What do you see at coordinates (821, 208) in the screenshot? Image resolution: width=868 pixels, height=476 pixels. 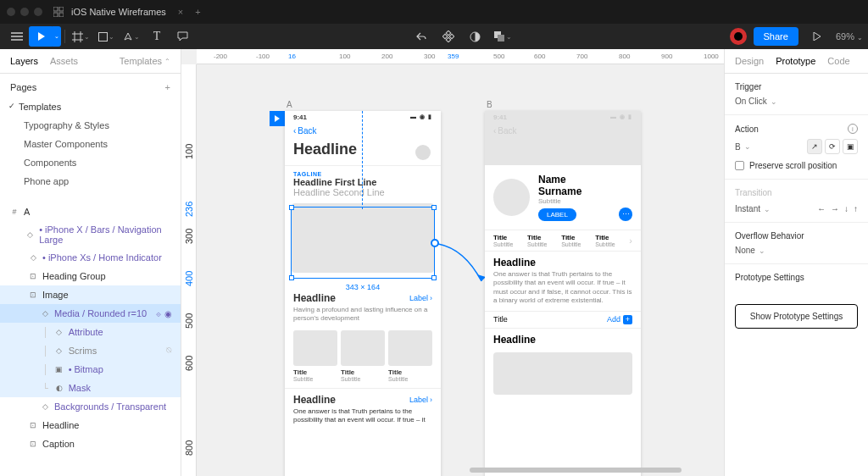 I see `direction-left-icon: ←` at bounding box center [821, 208].